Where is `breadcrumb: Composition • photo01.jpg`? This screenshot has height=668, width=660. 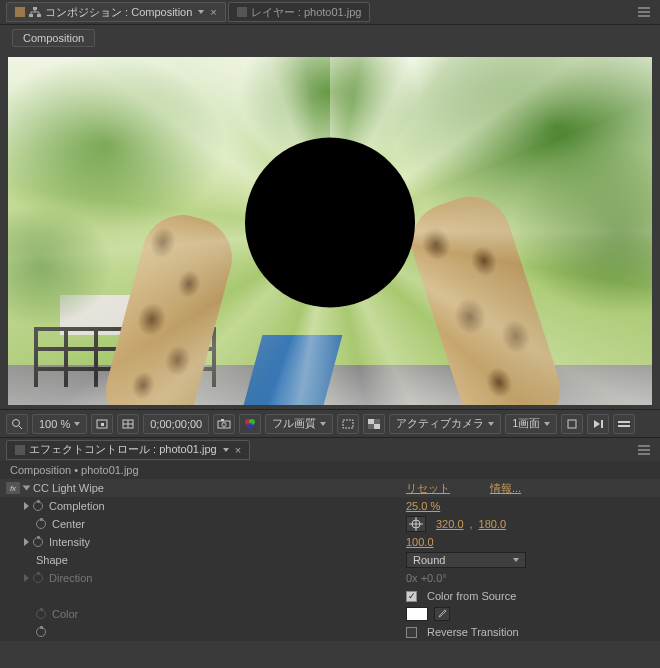 breadcrumb: Composition • photo01.jpg is located at coordinates (330, 470).